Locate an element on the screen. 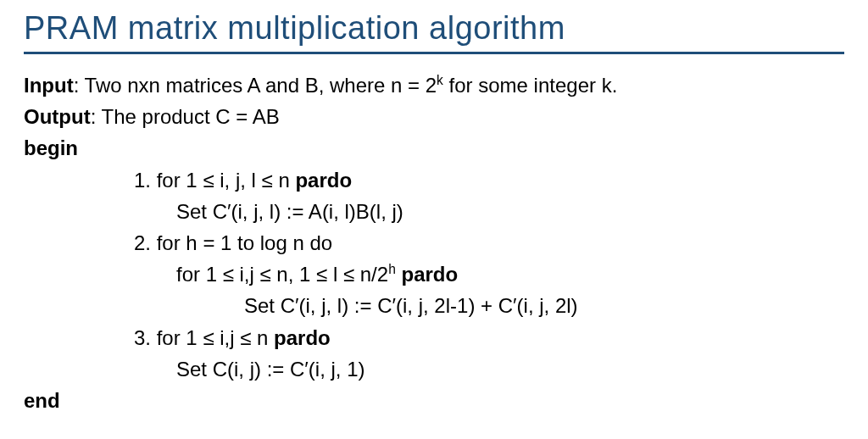 The width and height of the screenshot is (868, 439). step-2-head: 2. for h = 1 to log n do is located at coordinates (434, 242).